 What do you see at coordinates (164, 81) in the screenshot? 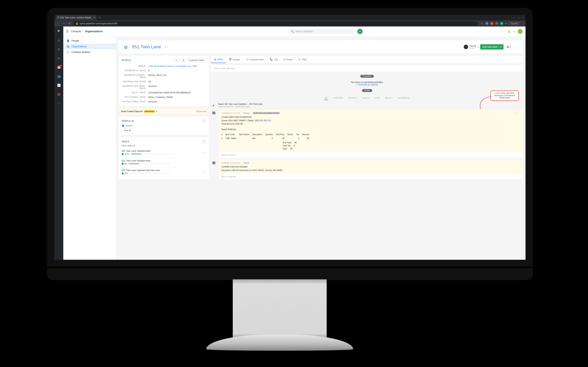
I see `details-panel: DETAILS ✎ ⇅ Customize fields Address1245…` at bounding box center [164, 81].